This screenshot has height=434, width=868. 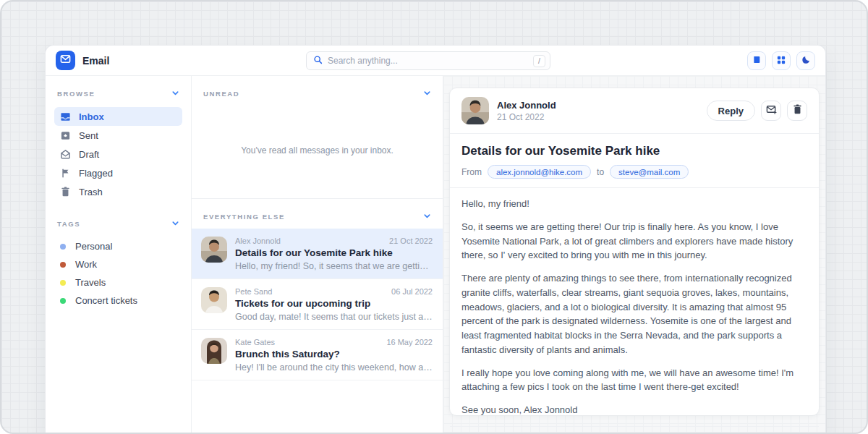 What do you see at coordinates (757, 111) in the screenshot?
I see `email-actions: Reply` at bounding box center [757, 111].